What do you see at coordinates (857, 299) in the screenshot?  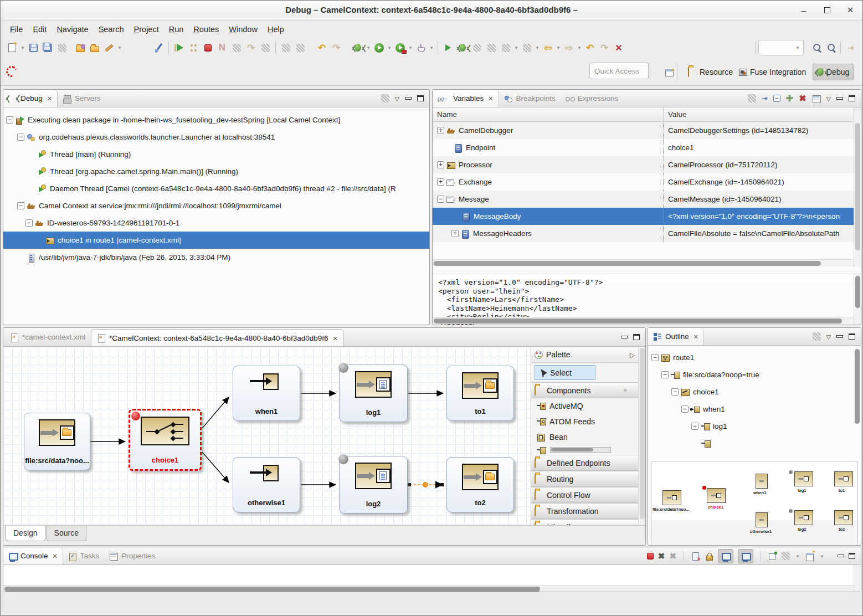 I see `detail-vscrollbar` at bounding box center [857, 299].